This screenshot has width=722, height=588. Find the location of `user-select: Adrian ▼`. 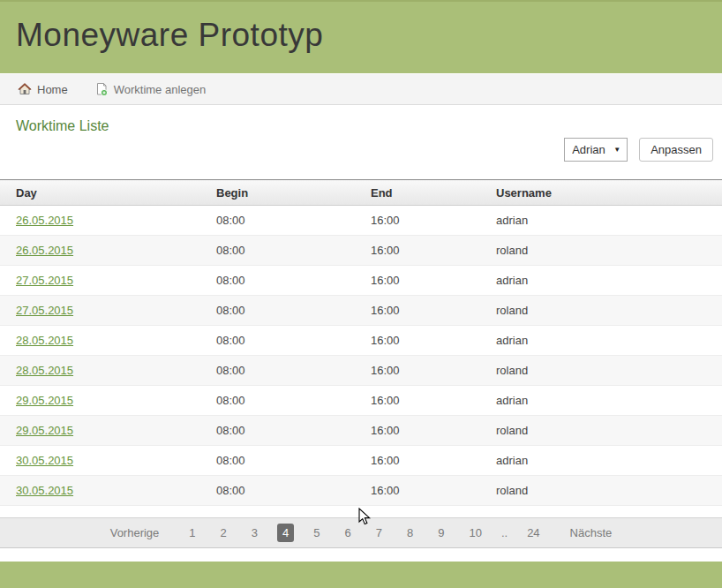

user-select: Adrian ▼ is located at coordinates (596, 150).